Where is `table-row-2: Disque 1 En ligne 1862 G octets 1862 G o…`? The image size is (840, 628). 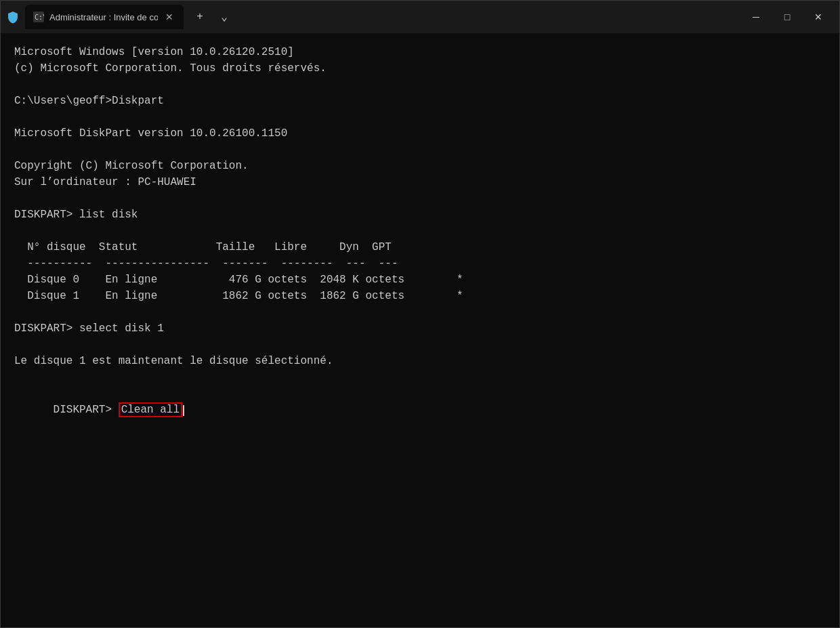 table-row-2: Disque 1 En ligne 1862 G octets 1862 G o… is located at coordinates (420, 296).